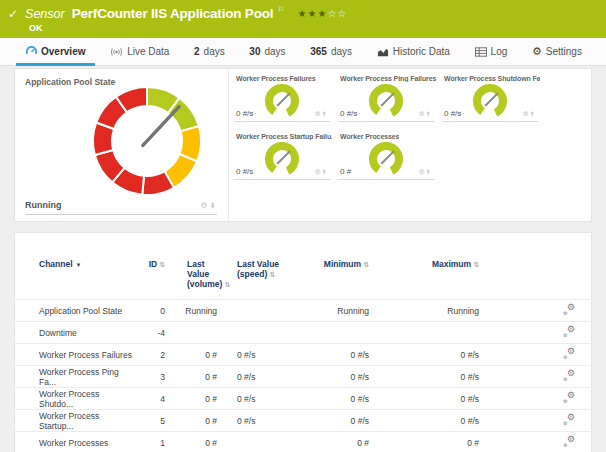 This screenshot has height=452, width=606. Describe the element at coordinates (490, 99) in the screenshot. I see `mini-gauge-tile-worker-process-shutdown-failures: Worker Process Shutdown Fa... 0 #/s ⚙⇟` at that location.